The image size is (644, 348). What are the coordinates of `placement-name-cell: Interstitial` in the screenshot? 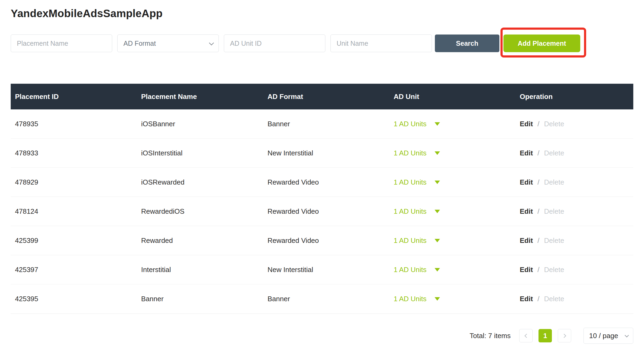 It's located at (200, 270).